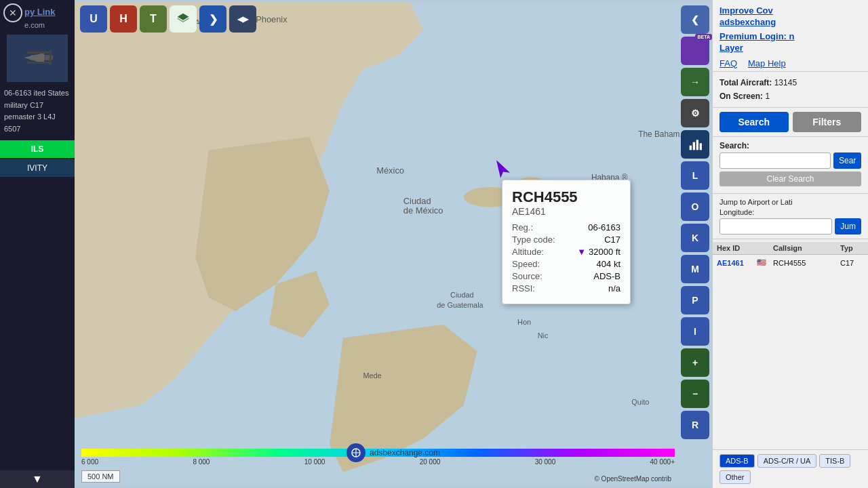  I want to click on jump-label: Jump to Airport or Lati, so click(791, 202).